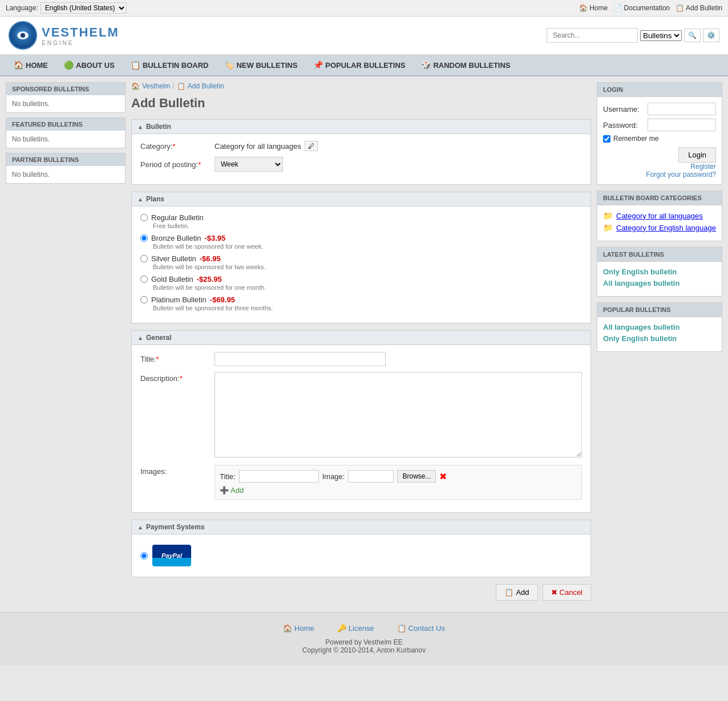 The image size is (728, 701). Describe the element at coordinates (144, 300) in the screenshot. I see `plan-platinum-radio` at that location.